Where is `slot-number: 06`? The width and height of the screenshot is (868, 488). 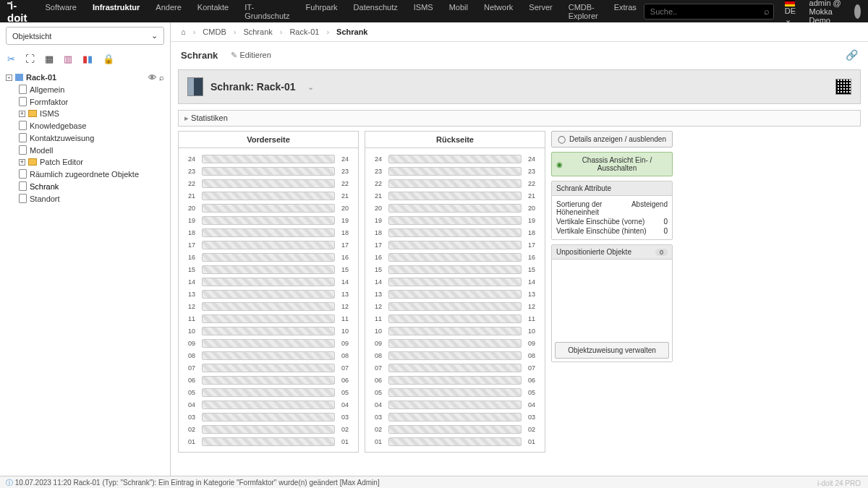 slot-number: 06 is located at coordinates (192, 380).